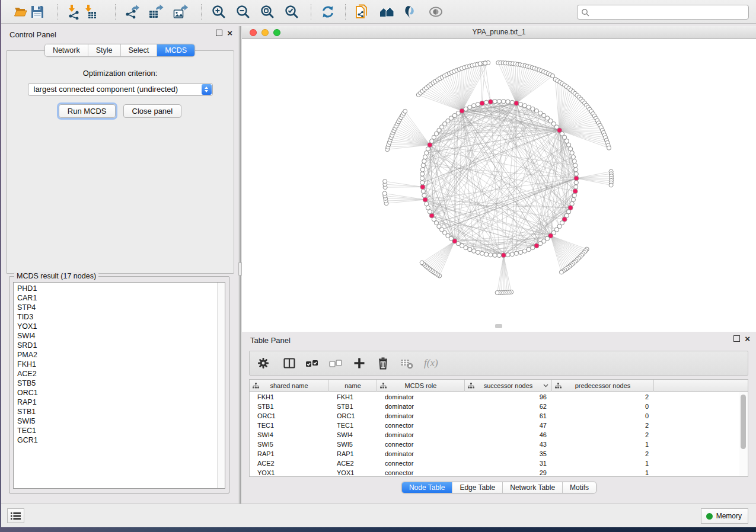 This screenshot has width=756, height=532. What do you see at coordinates (421, 386) in the screenshot?
I see `column-header-MCDS-role: MCDS role` at bounding box center [421, 386].